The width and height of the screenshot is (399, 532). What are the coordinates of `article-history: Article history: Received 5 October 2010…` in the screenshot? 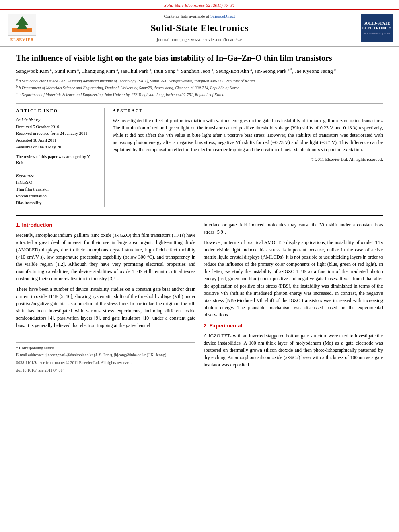 It's located at (57, 134).